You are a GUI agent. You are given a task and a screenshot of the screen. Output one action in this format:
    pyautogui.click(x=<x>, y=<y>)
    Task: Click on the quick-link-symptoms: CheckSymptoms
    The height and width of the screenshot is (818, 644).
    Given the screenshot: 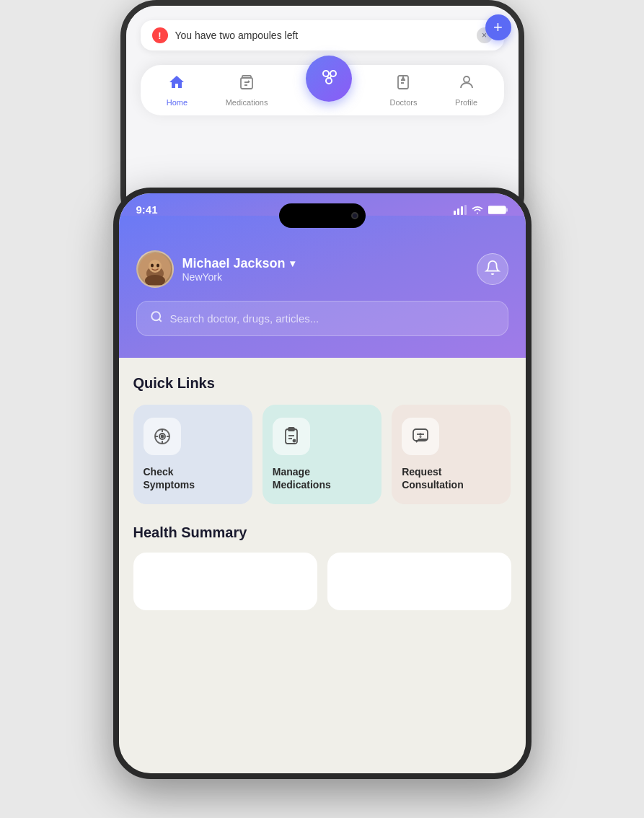 What is the action you would take?
    pyautogui.click(x=193, y=454)
    